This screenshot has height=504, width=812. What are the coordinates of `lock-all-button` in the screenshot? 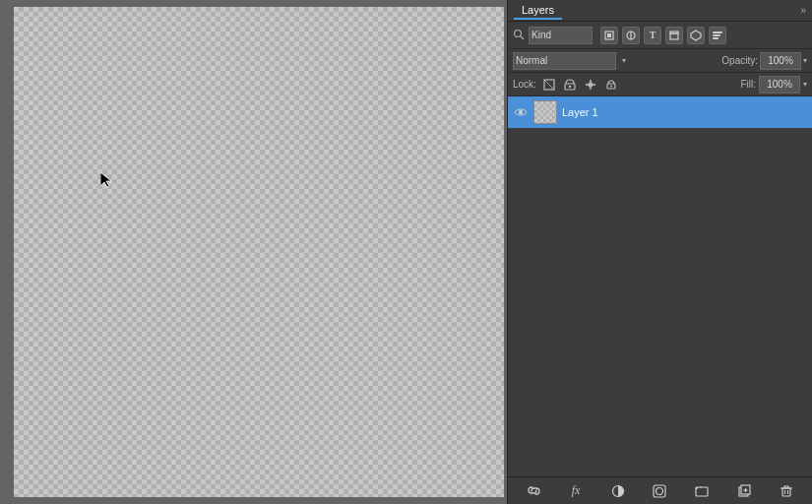 It's located at (611, 85).